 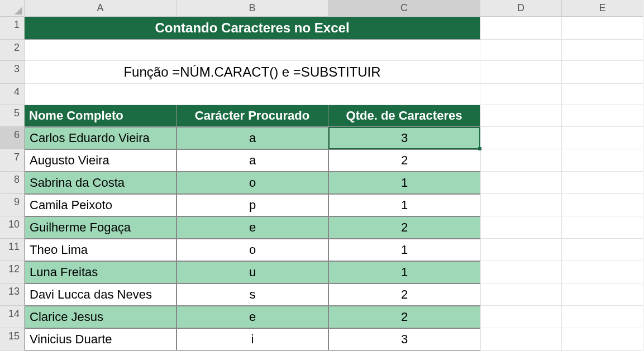 What do you see at coordinates (603, 339) in the screenshot?
I see `cell-e15` at bounding box center [603, 339].